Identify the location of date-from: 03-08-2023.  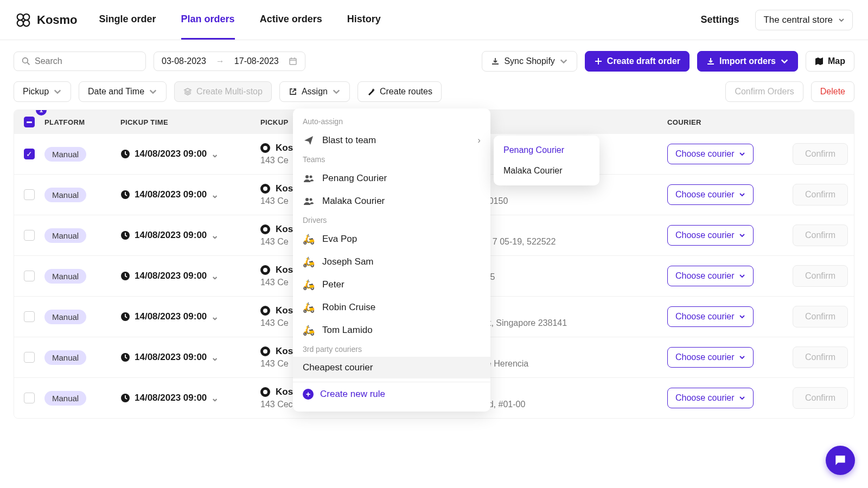
(184, 61).